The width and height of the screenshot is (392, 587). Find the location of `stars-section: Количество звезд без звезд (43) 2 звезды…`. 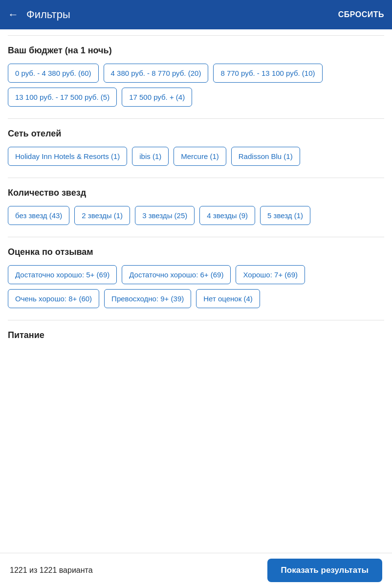

stars-section: Количество звезд без звезд (43) 2 звезды… is located at coordinates (196, 207).